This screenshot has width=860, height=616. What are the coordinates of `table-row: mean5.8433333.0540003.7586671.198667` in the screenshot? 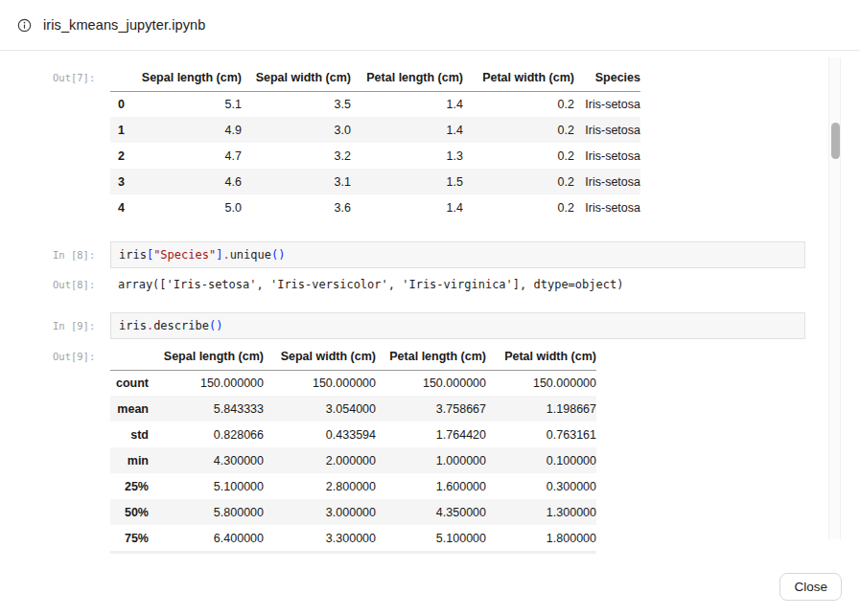 It's located at (353, 408).